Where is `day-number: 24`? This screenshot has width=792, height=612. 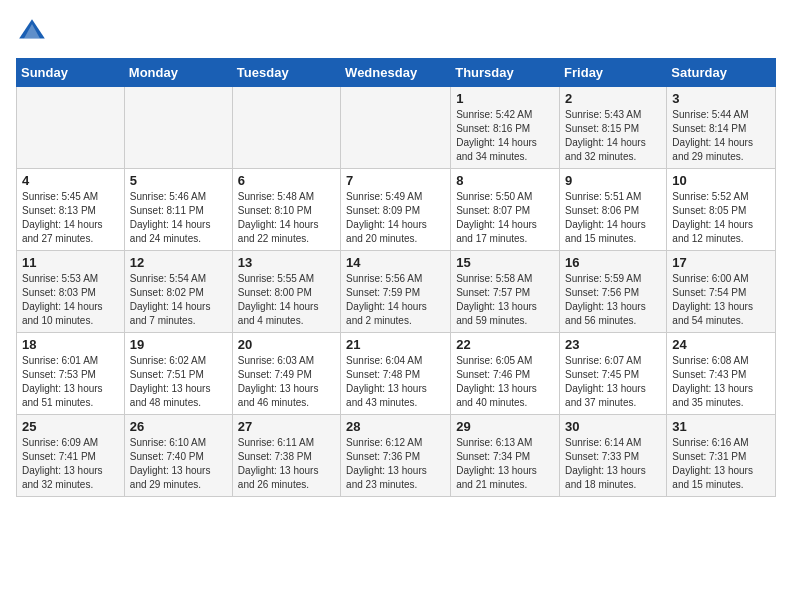 day-number: 24 is located at coordinates (721, 344).